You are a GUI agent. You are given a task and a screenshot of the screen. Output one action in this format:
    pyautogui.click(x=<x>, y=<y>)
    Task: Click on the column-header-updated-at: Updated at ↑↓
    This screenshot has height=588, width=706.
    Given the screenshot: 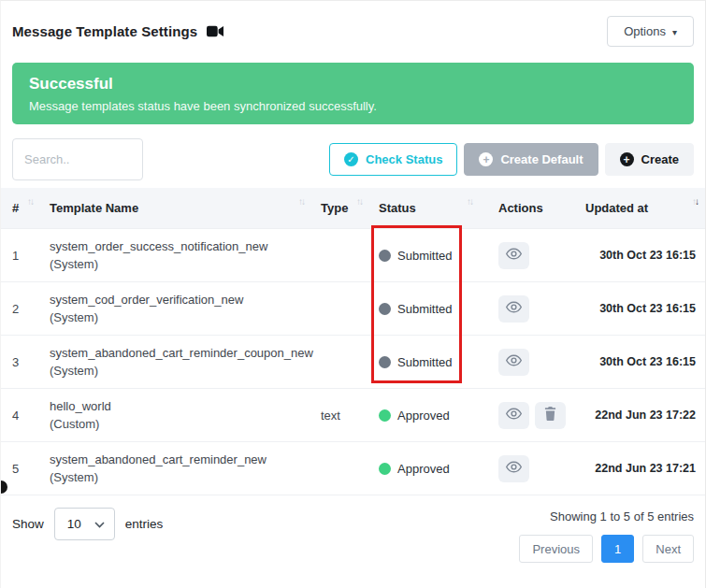 What is the action you would take?
    pyautogui.click(x=640, y=208)
    